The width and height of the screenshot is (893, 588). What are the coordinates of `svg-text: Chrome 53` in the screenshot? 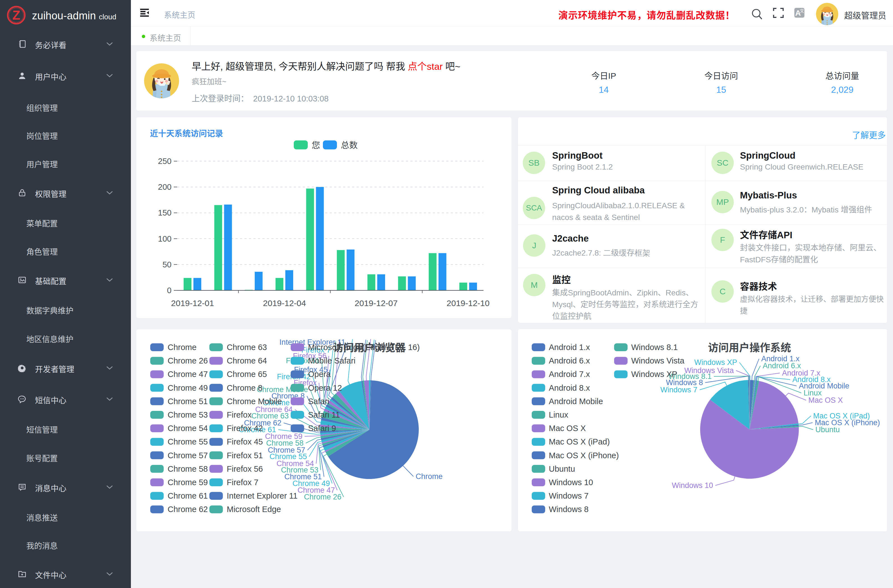 It's located at (188, 415).